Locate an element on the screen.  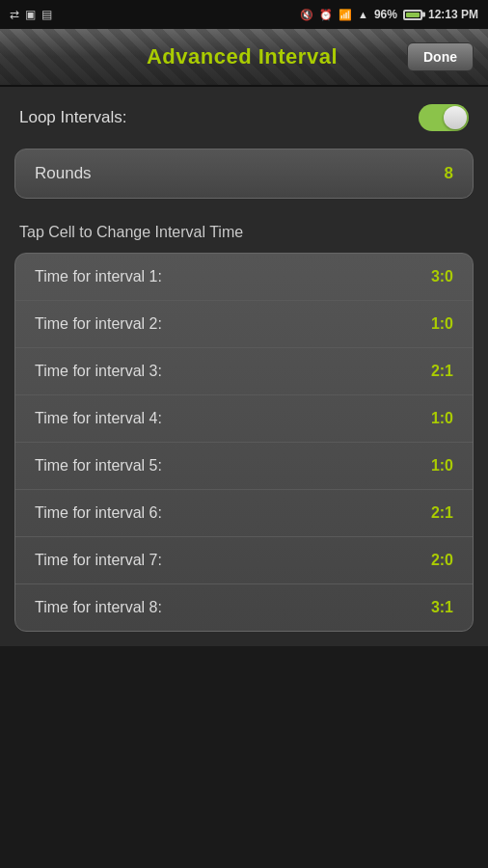
interval-item: Time for interval 7:2:0 is located at coordinates (244, 561).